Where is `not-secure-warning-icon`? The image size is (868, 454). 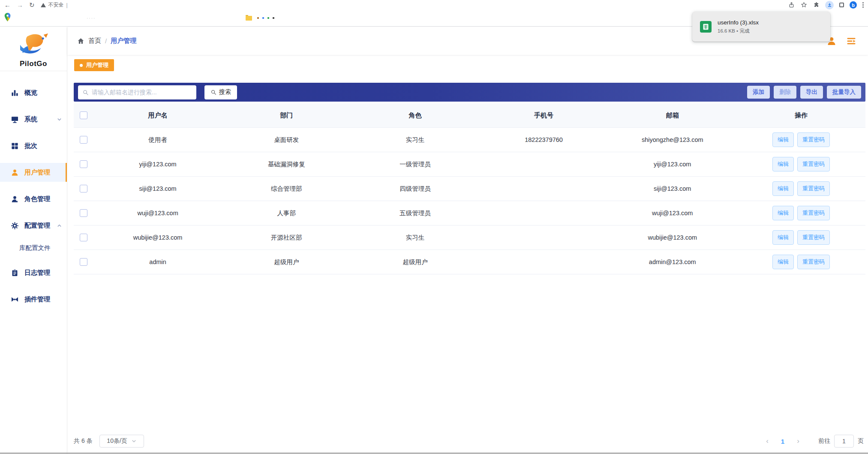
not-secure-warning-icon is located at coordinates (43, 5).